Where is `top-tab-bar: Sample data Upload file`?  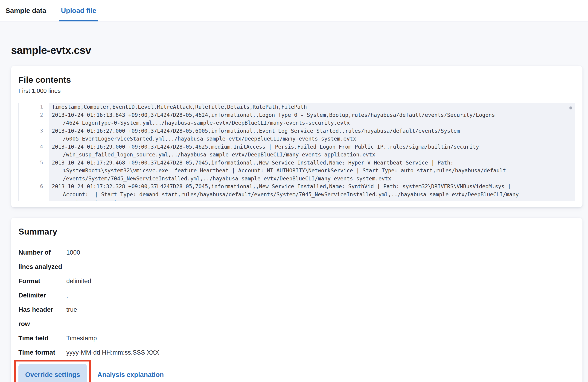 top-tab-bar: Sample data Upload file is located at coordinates (294, 11).